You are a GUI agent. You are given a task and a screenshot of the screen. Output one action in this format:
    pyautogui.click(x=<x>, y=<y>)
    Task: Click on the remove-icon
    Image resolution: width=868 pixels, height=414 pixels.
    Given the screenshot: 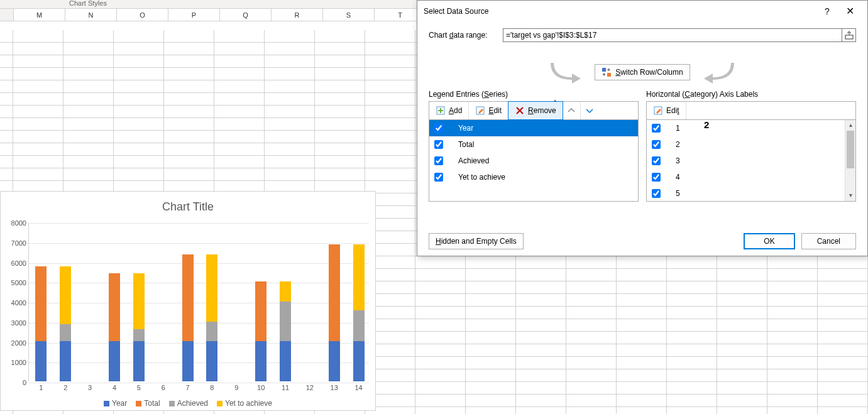 What is the action you would take?
    pyautogui.click(x=520, y=111)
    